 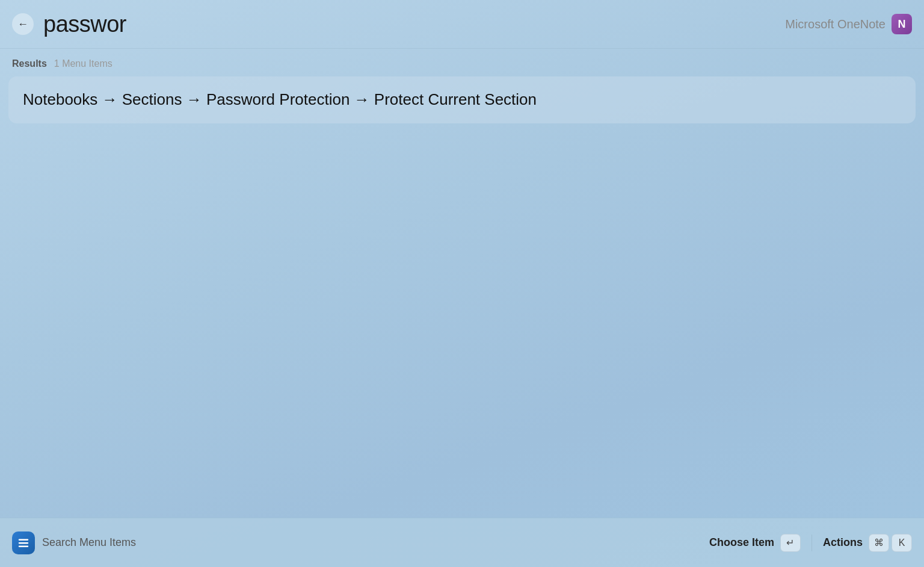 I want to click on cmd-key-badge: ⌘, so click(x=879, y=543).